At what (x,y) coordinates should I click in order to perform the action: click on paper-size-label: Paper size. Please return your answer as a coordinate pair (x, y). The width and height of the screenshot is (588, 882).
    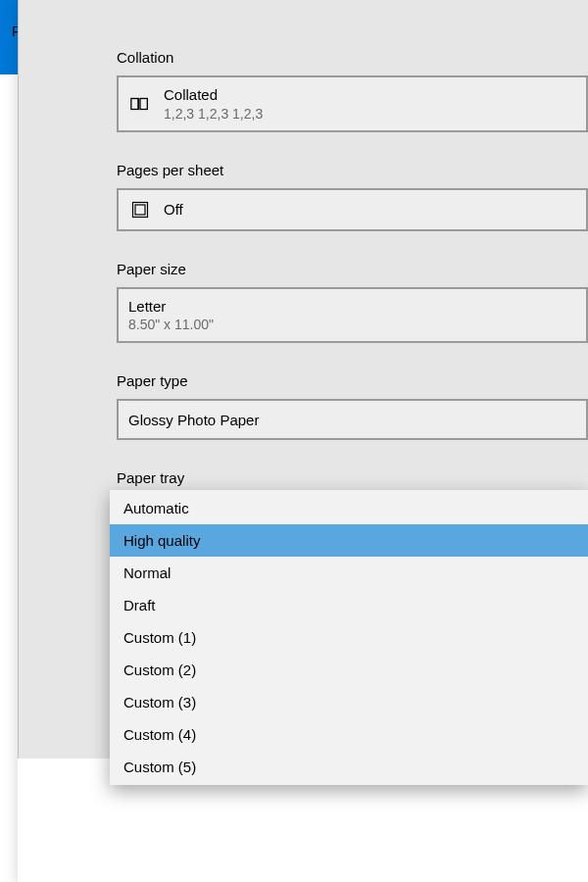
    Looking at the image, I should click on (353, 269).